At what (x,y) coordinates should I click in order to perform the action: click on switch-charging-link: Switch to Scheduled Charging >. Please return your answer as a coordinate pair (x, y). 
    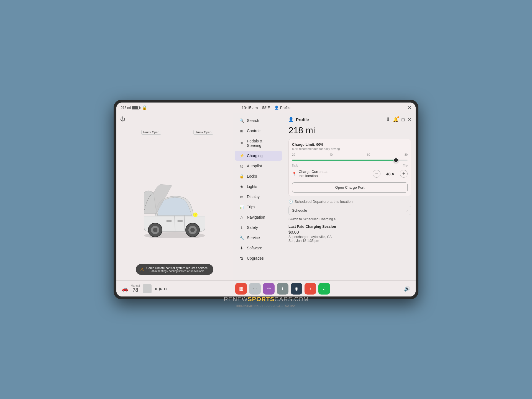
    Looking at the image, I should click on (350, 219).